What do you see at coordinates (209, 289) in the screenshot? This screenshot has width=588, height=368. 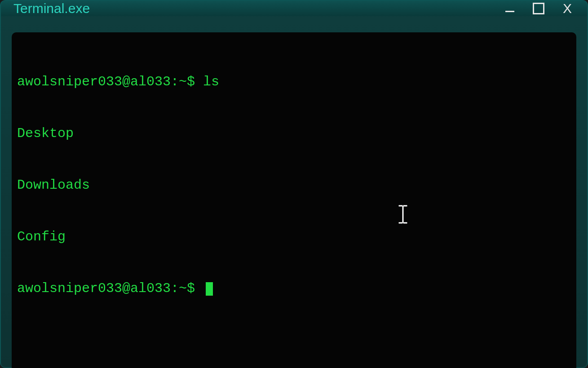 I see `cursor-block-icon` at bounding box center [209, 289].